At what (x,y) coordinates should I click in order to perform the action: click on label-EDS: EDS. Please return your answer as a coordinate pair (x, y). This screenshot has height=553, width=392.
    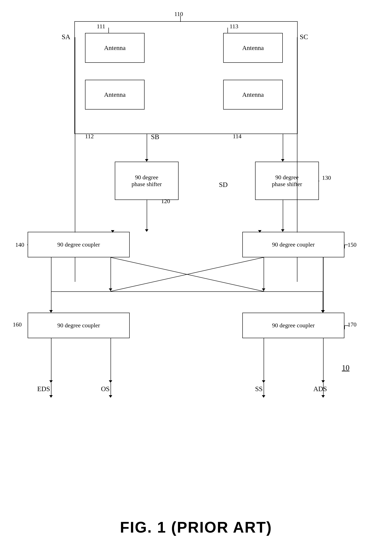
    Looking at the image, I should click on (43, 389).